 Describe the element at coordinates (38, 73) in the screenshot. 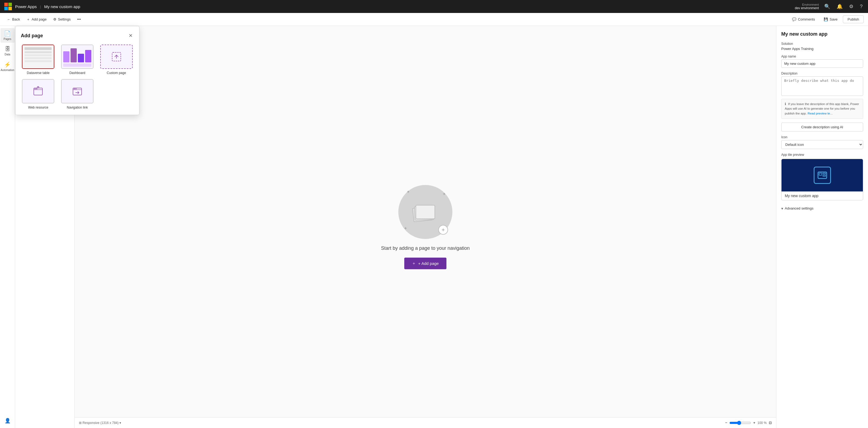

I see `dataverse-table-label: Dataverse table` at that location.